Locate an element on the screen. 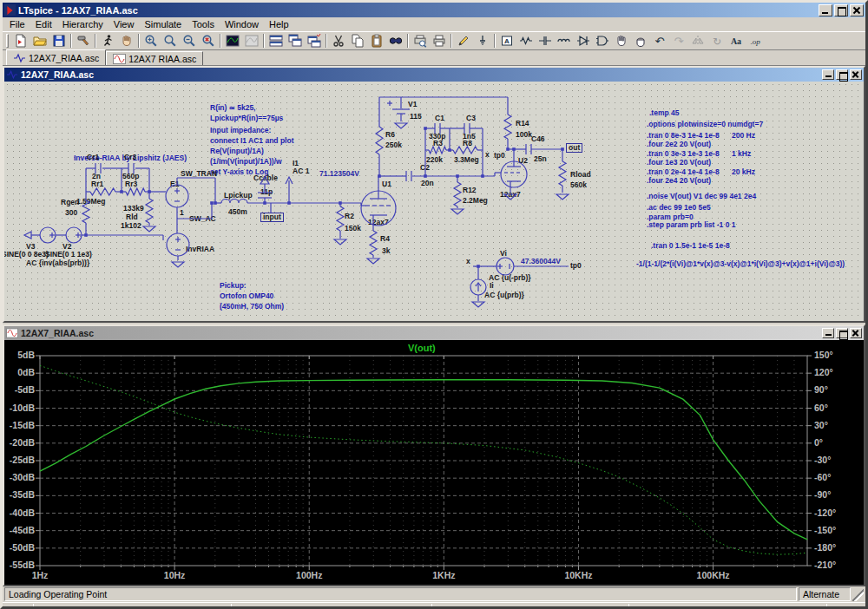  menu-help: Help is located at coordinates (279, 24).